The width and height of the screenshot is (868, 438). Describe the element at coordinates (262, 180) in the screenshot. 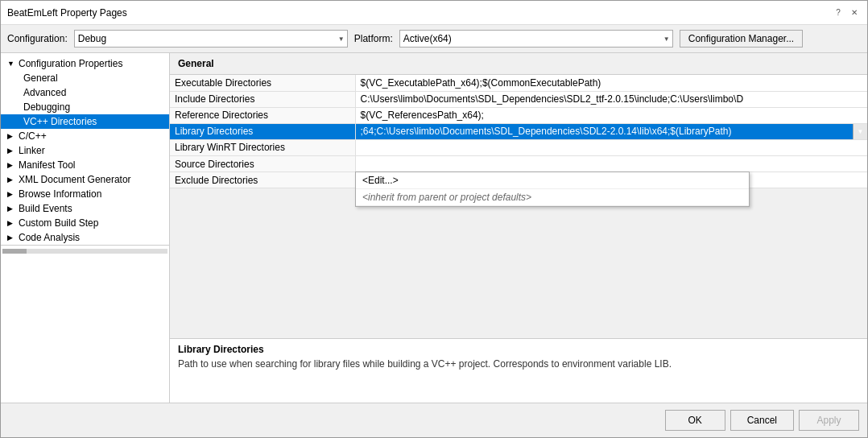

I see `prop-name-exclude-dirs: Exclude Directories` at that location.